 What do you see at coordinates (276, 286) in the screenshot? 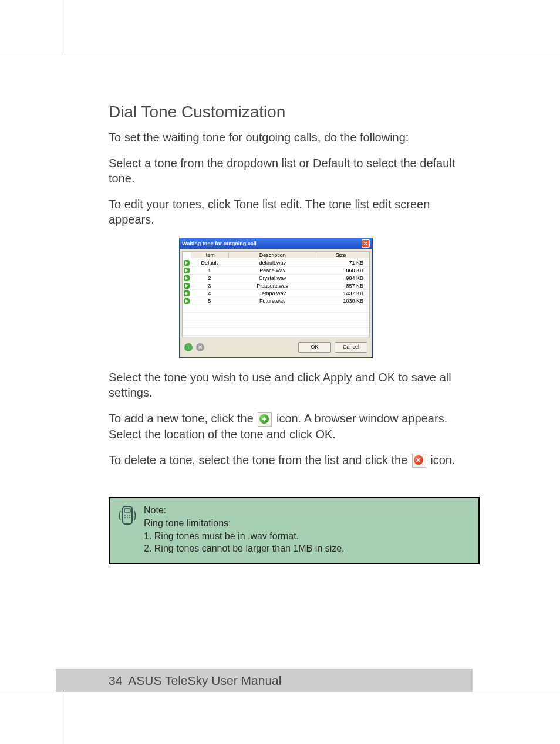
I see `table-row: 3Pleasure.wav857 KB` at bounding box center [276, 286].